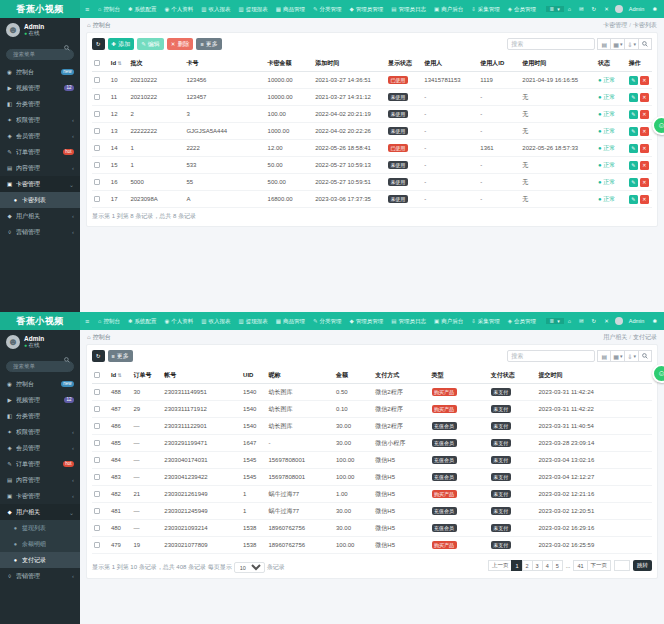 This screenshot has width=664, height=624. Describe the element at coordinates (180, 44) in the screenshot. I see `delete-button: ✕删除` at that location.